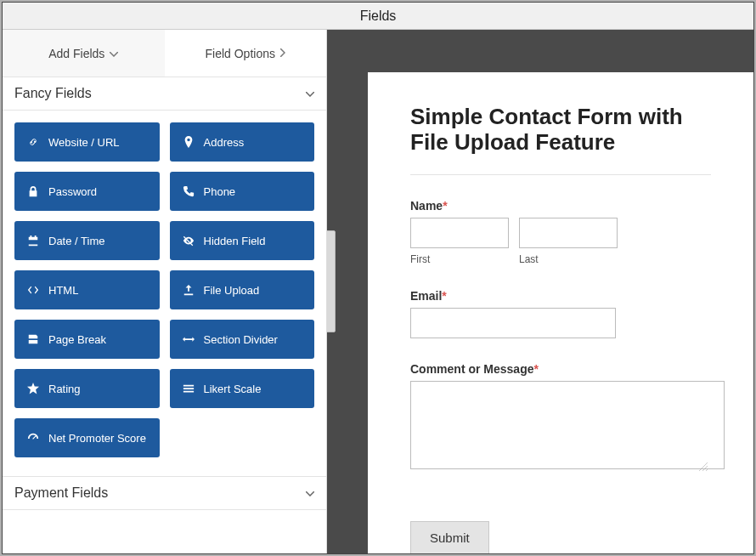  I want to click on sliders-icon, so click(189, 389).